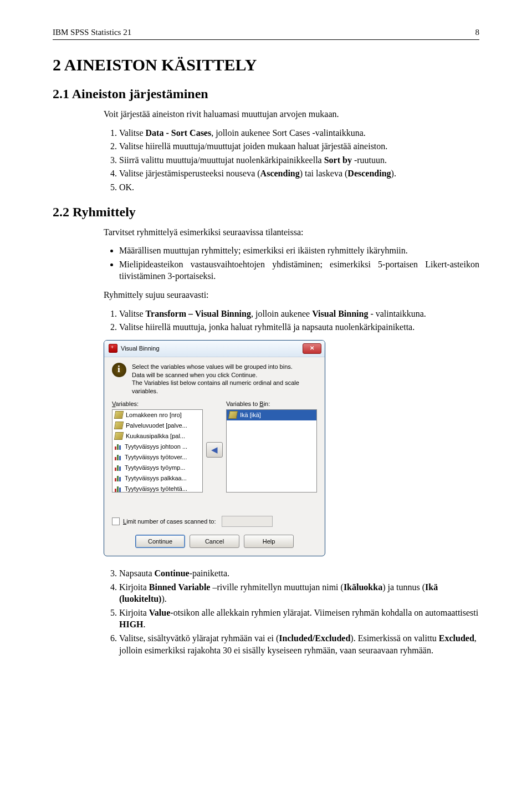  Describe the element at coordinates (140, 348) in the screenshot. I see `dialog-title: Visual Binning` at that location.